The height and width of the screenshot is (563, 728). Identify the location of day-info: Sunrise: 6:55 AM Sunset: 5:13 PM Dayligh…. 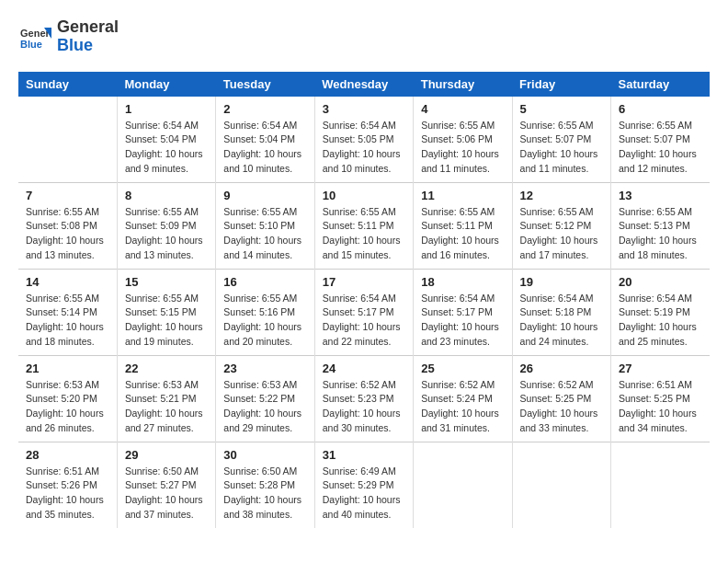
(660, 234).